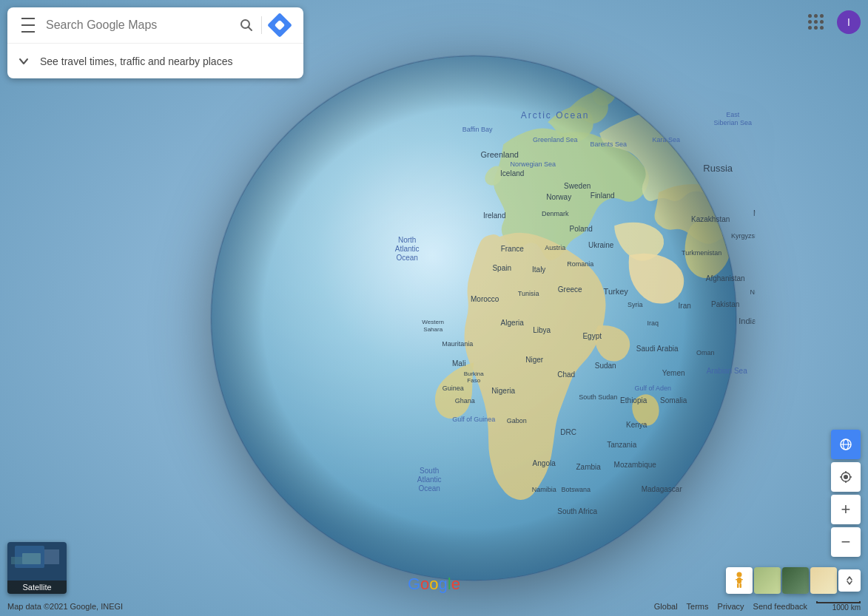 The height and width of the screenshot is (616, 868). Describe the element at coordinates (559, 197) in the screenshot. I see `svg-text: Norway` at that location.